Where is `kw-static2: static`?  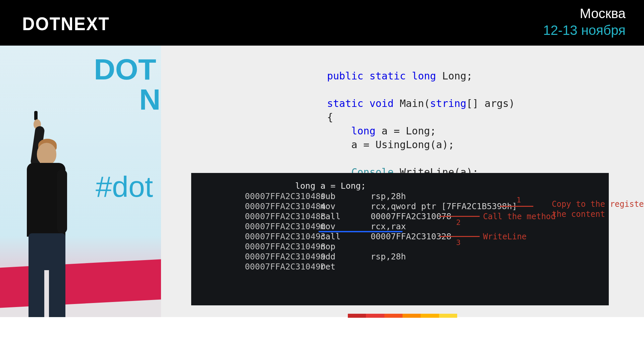
kw-static2: static is located at coordinates (345, 103).